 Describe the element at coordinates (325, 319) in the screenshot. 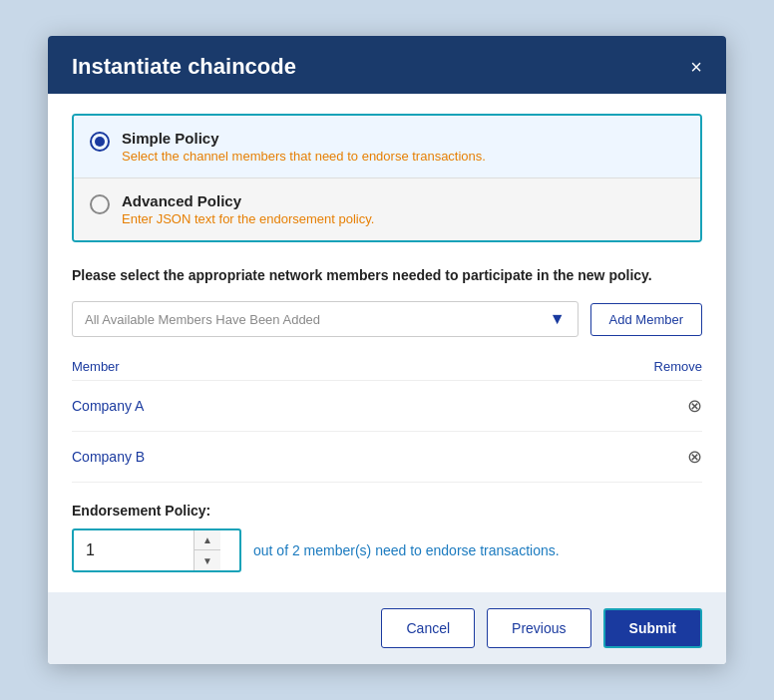

I see `member-dropdown: All Available Members Have Been Added ▼` at that location.